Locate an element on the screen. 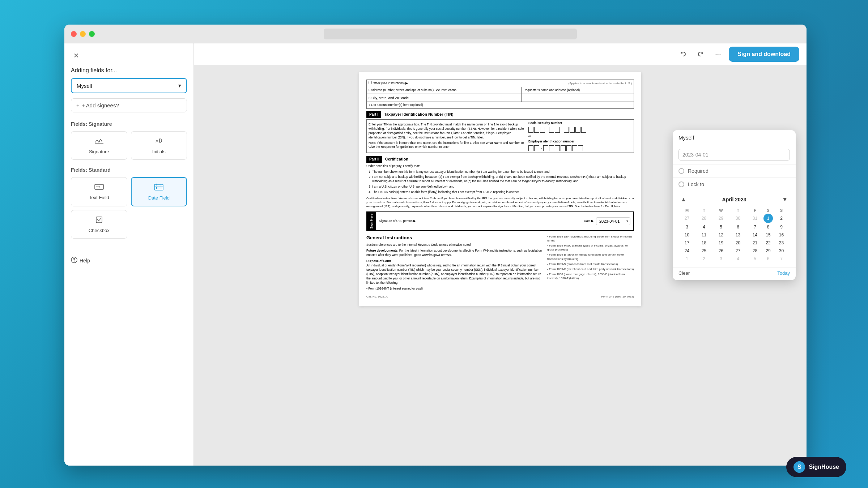  part1-heading: Taxpayer Identification Number (TIN) is located at coordinates (419, 114).